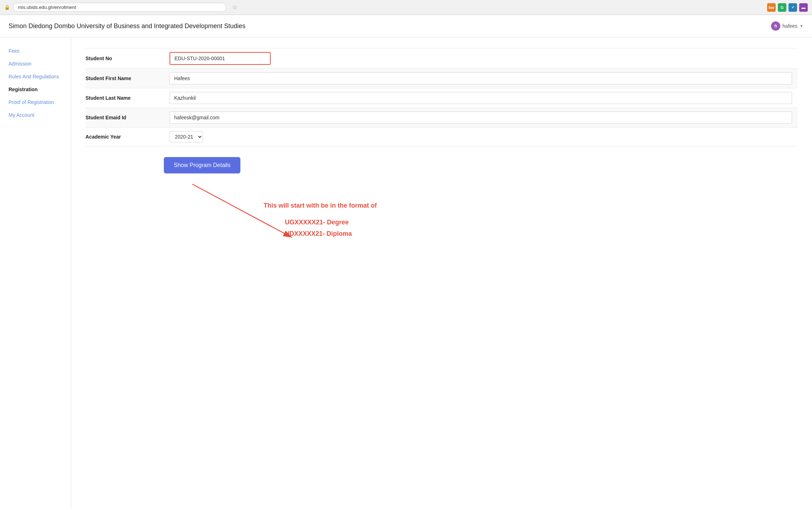 This screenshot has width=812, height=510. Describe the element at coordinates (787, 7) in the screenshot. I see `browser-extensions: bw G ✓ ▬` at that location.